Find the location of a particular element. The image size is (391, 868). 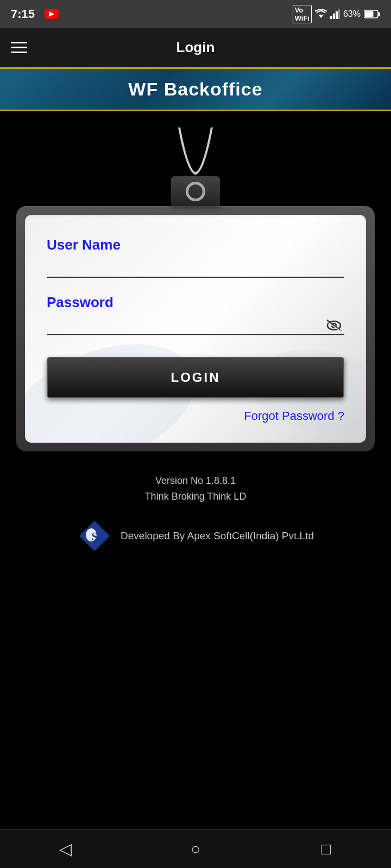

password-label: Password is located at coordinates (195, 303).